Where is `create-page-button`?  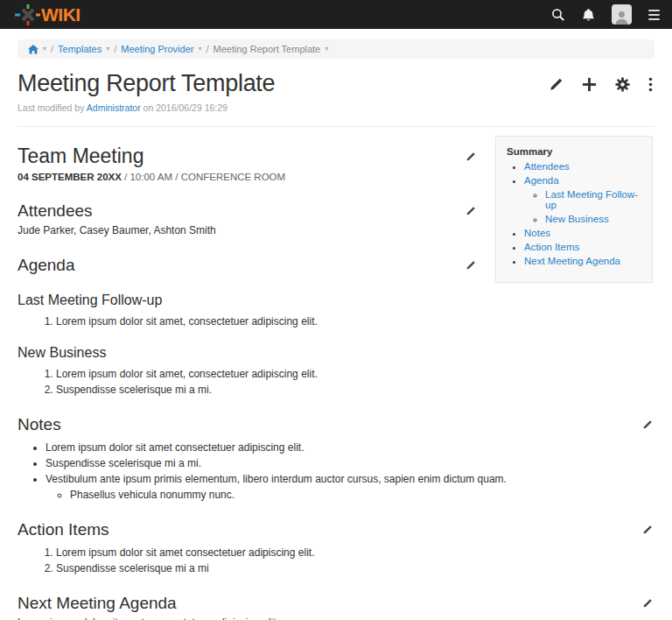 create-page-button is located at coordinates (590, 84).